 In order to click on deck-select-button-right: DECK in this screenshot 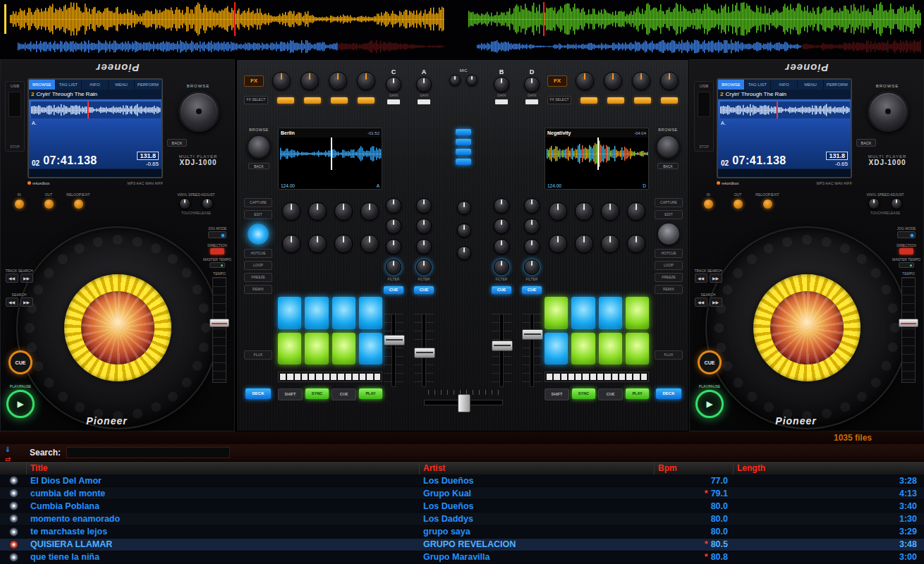, I will do `click(669, 393)`.